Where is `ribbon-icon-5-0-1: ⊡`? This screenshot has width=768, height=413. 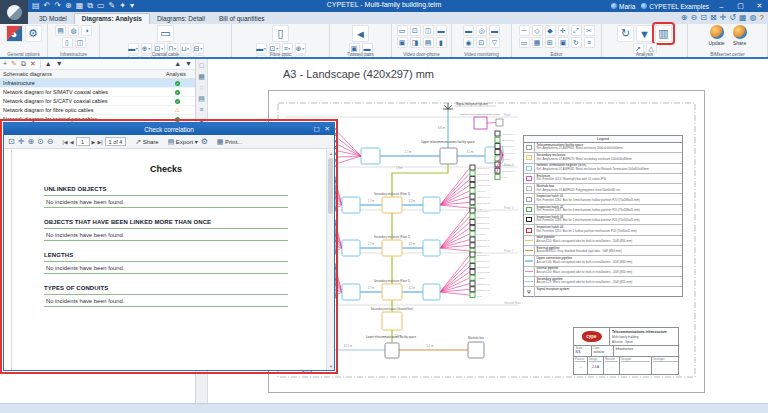 ribbon-icon-5-0-1: ⊡ is located at coordinates (416, 30).